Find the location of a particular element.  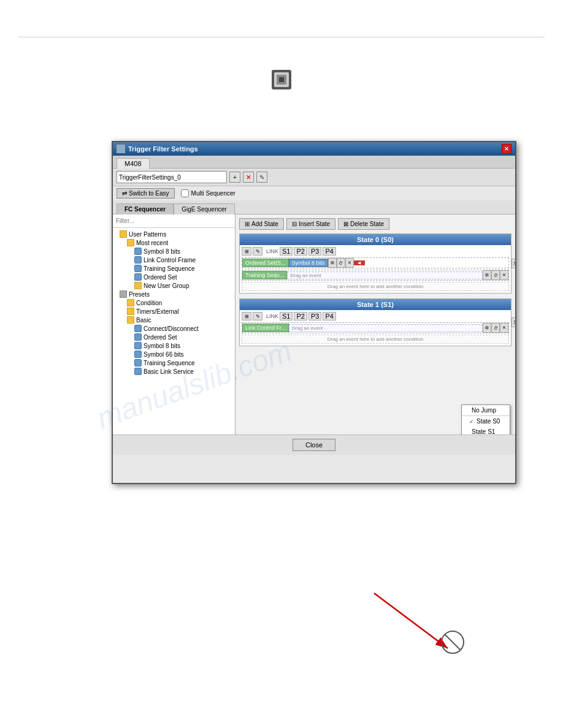

fc-sequencer-tab: FC Sequencer is located at coordinates (145, 209).